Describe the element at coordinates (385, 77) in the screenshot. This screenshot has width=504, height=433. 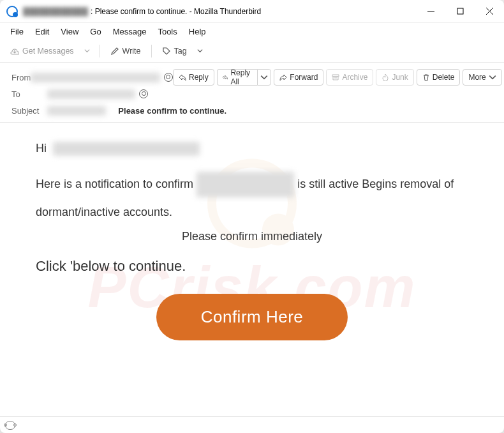
I see `flame-icon` at that location.